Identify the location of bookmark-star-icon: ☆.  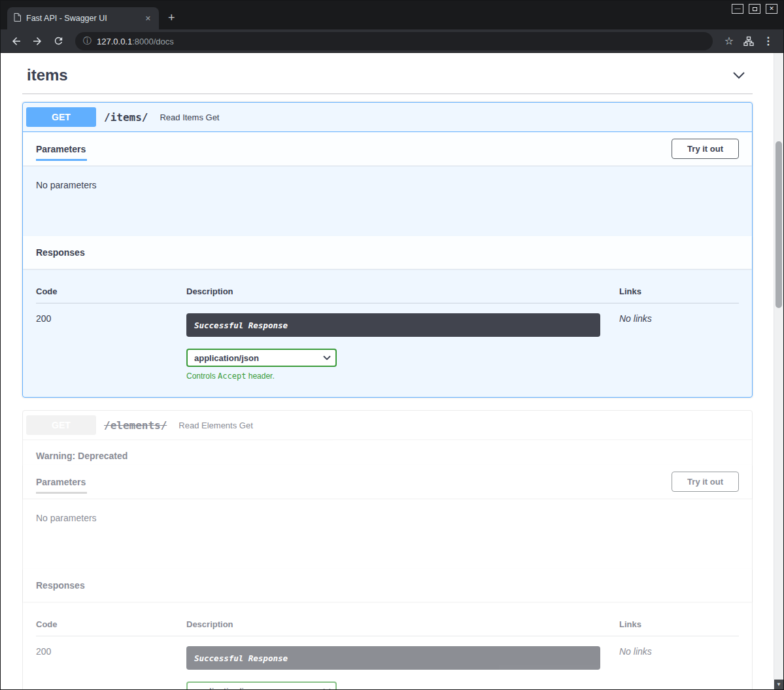
(729, 41).